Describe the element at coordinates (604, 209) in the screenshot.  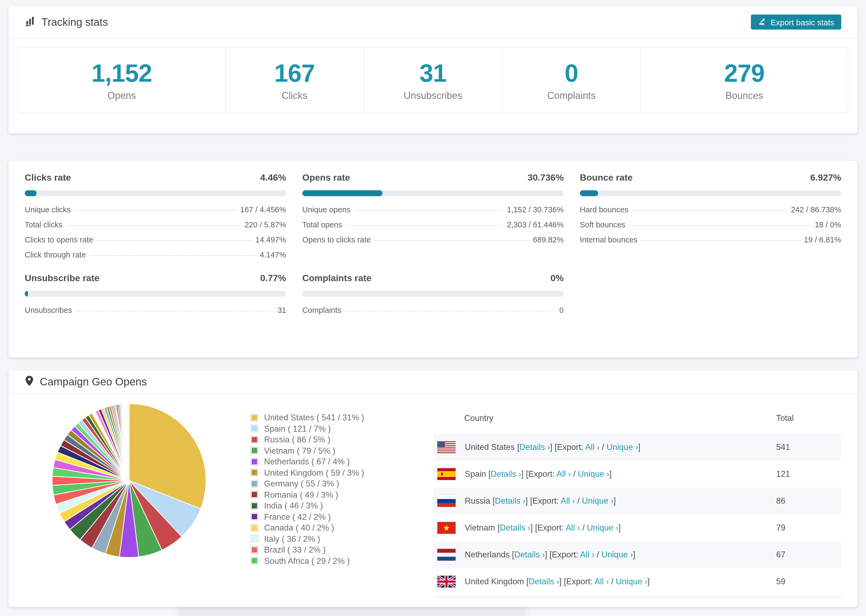
I see `rate-row-label: Hard bounces` at that location.